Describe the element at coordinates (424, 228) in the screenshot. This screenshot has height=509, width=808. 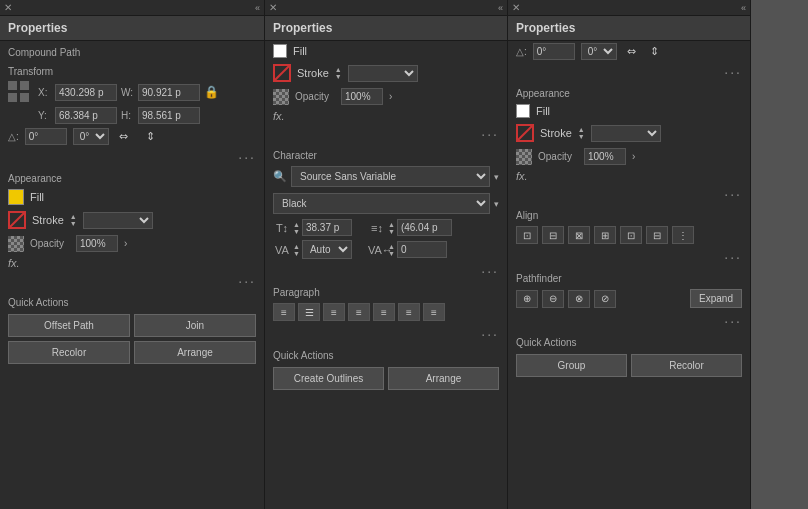
I see `leading-input` at that location.